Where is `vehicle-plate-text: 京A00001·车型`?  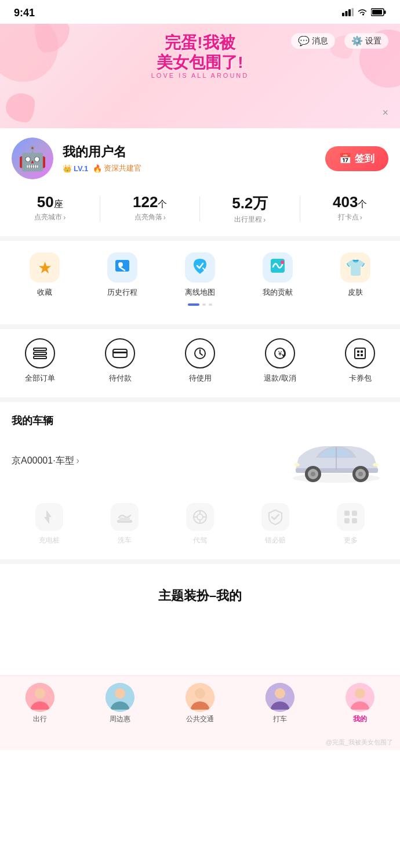 vehicle-plate-text: 京A00001·车型 is located at coordinates (43, 461).